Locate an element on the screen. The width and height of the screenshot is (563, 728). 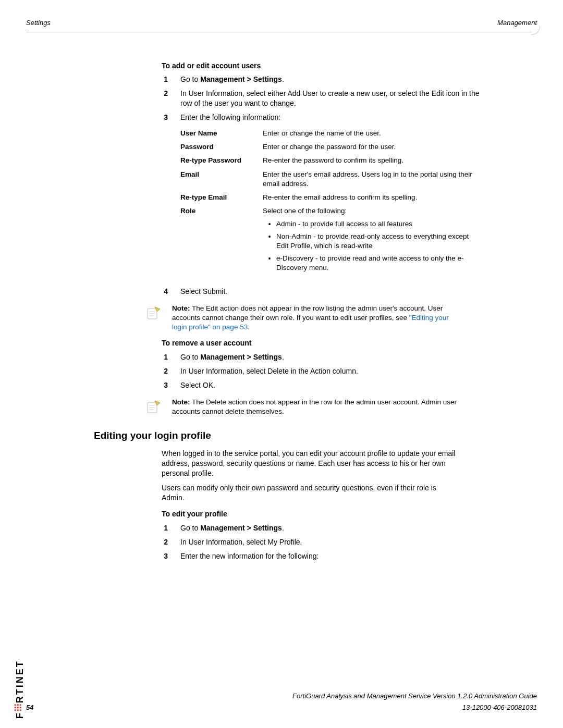
note-text: Note: The Delete action does not appear … is located at coordinates (318, 407).